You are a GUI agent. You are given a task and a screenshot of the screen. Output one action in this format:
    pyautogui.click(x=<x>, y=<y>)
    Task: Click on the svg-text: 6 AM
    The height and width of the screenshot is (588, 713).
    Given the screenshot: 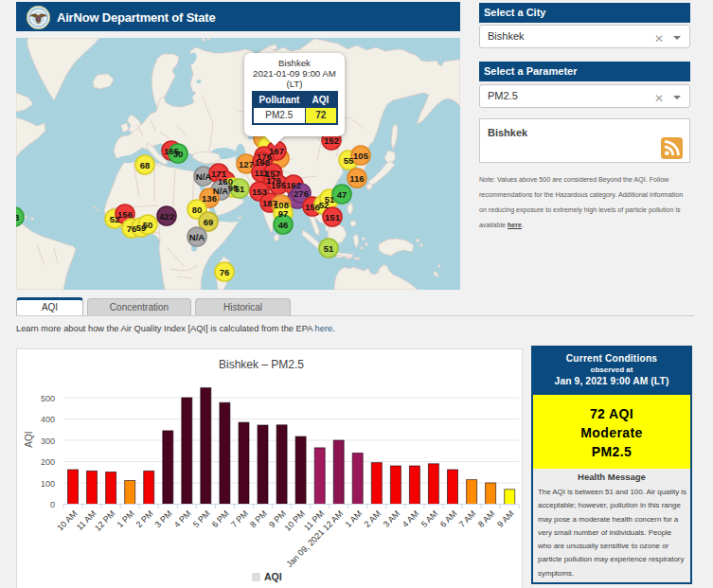 What is the action you would take?
    pyautogui.click(x=449, y=519)
    